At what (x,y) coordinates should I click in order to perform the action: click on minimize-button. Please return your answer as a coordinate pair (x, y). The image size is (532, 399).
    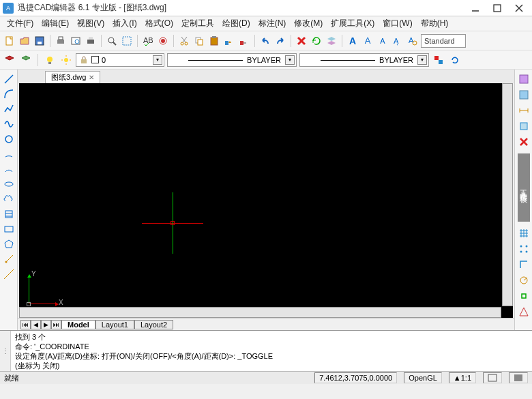
    Looking at the image, I should click on (475, 8).